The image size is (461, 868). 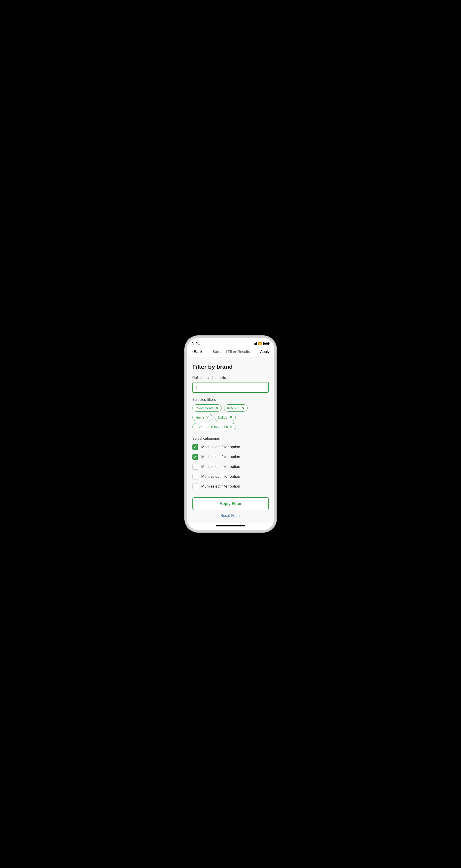 I want to click on status-time: 9:41, so click(x=196, y=343).